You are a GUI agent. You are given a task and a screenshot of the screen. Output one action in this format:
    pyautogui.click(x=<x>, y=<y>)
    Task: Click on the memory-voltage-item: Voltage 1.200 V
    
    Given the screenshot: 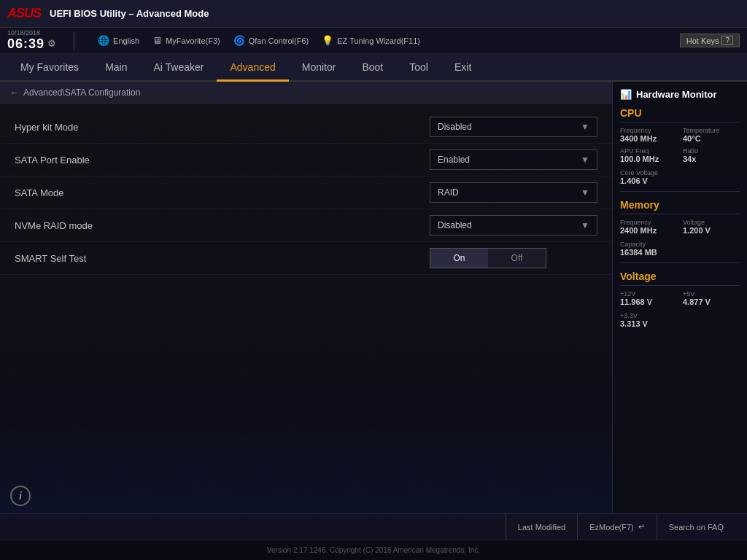 What is the action you would take?
    pyautogui.click(x=711, y=227)
    